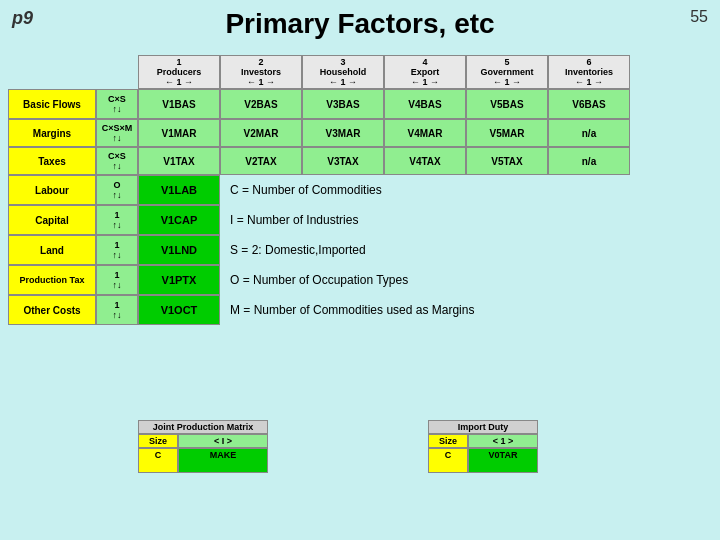 Image resolution: width=720 pixels, height=540 pixels. What do you see at coordinates (483, 446) in the screenshot?
I see `import-duty-table: Import Duty Size < 1 > C V0TAR` at bounding box center [483, 446].